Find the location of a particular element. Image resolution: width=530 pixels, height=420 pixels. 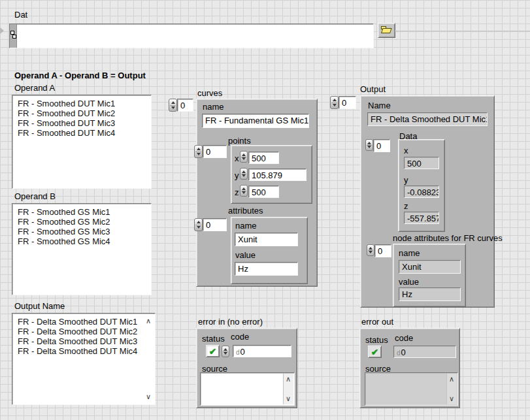

attributes-index-value: 0 is located at coordinates (214, 225).